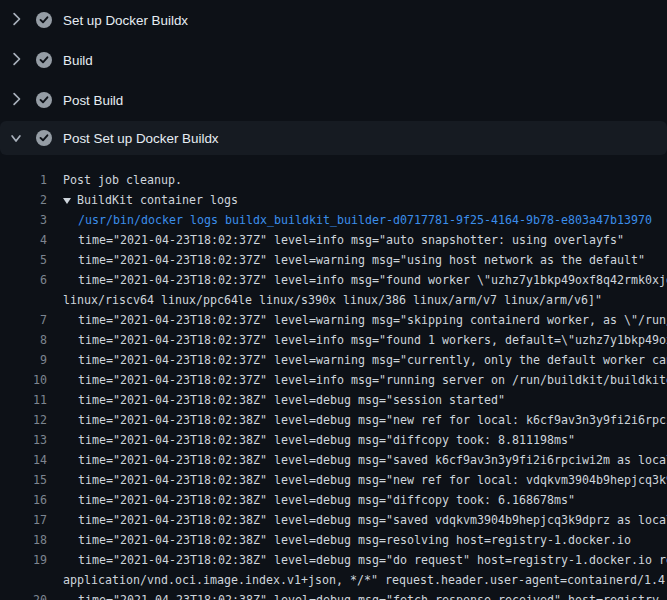  I want to click on log-line-4: 4time="2021-04-23T18:02:37Z" level=info …, so click(334, 240).